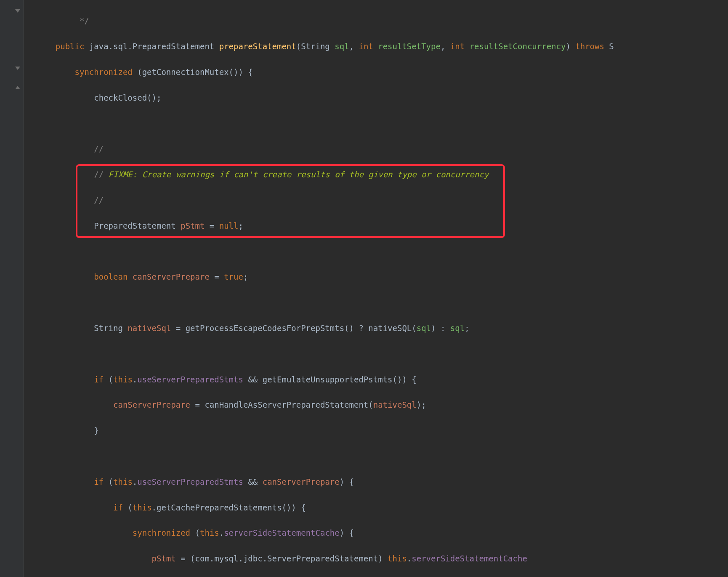  I want to click on code-line: String nativeSql = getProcessEscapeCodes…, so click(382, 328).